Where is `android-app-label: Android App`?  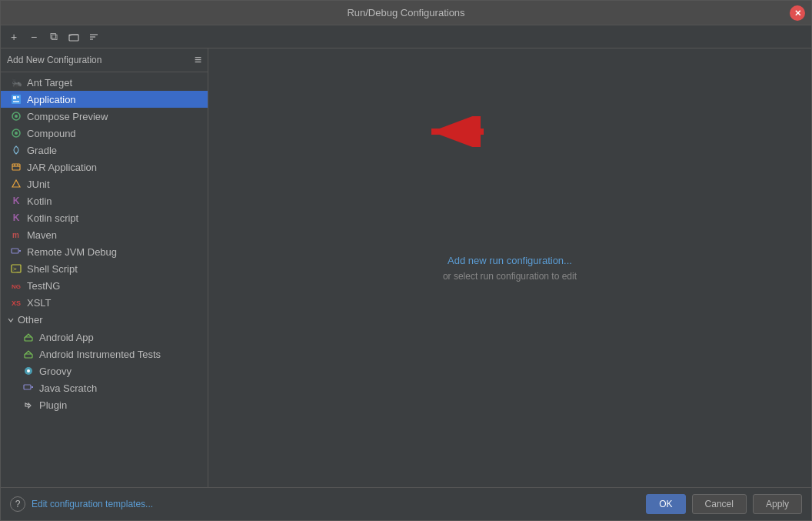 android-app-label: Android App is located at coordinates (66, 337).